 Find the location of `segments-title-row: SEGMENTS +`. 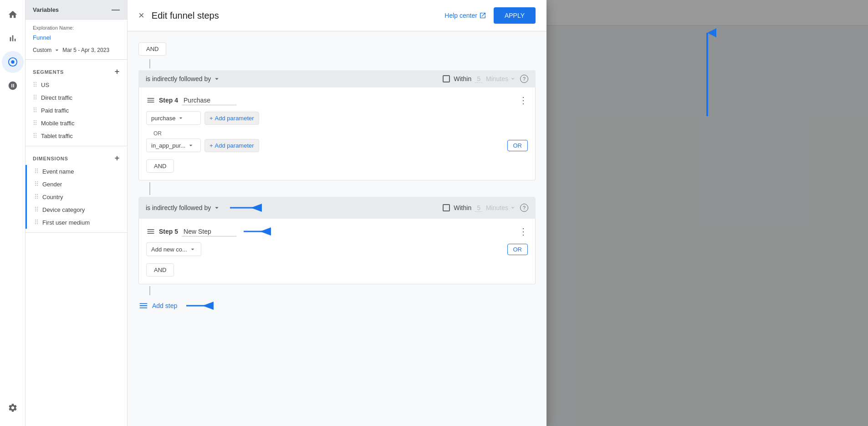

segments-title-row: SEGMENTS + is located at coordinates (77, 71).